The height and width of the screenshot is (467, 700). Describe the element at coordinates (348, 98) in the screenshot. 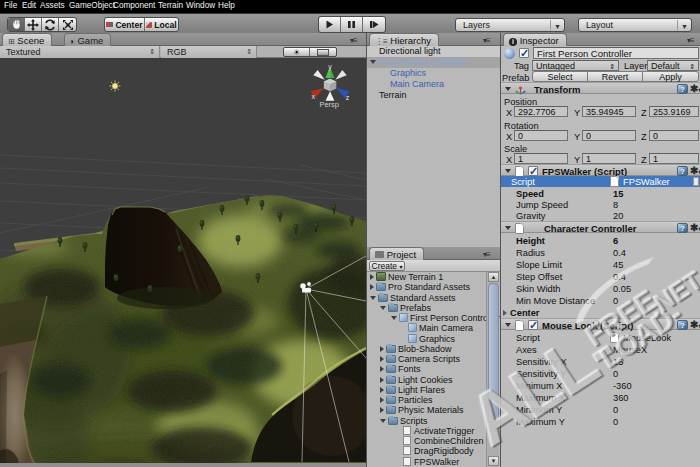

I see `svg-text: z` at that location.